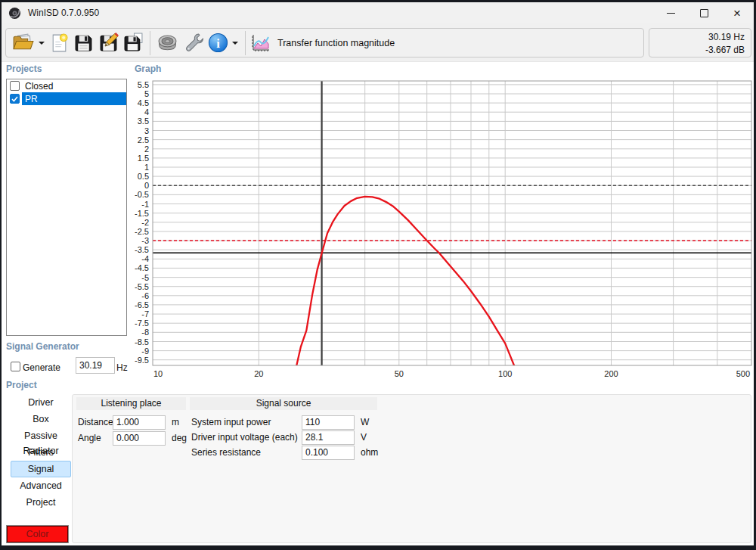  Describe the element at coordinates (23, 42) in the screenshot. I see `folder-open-icon` at that location.